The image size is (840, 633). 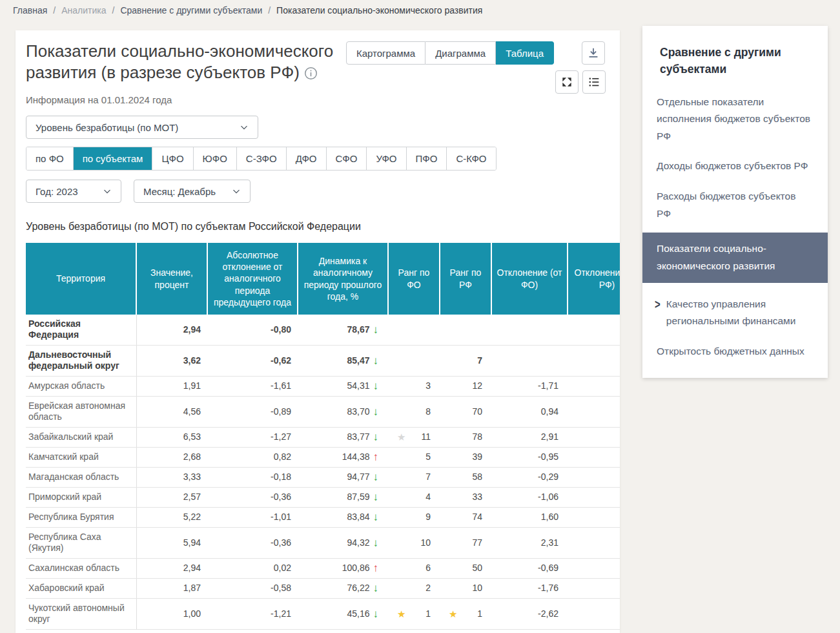 What do you see at coordinates (411, 477) in the screenshot?
I see `rank-fo-value: 7` at bounding box center [411, 477].